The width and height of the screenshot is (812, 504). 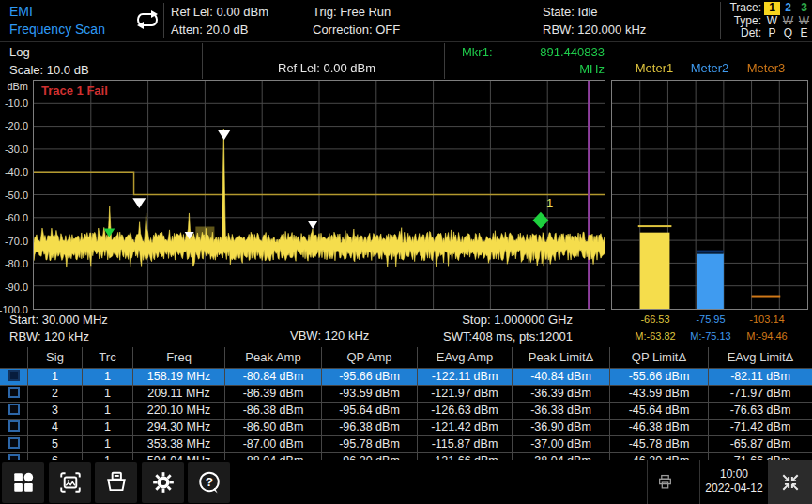 I want to click on trace-2-num: 2, so click(x=789, y=8).